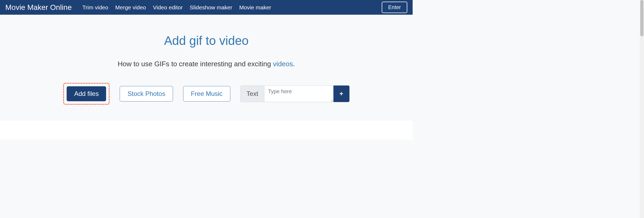  What do you see at coordinates (177, 7) in the screenshot?
I see `nav-links: Trim video Merge video Video editor Slid…` at bounding box center [177, 7].